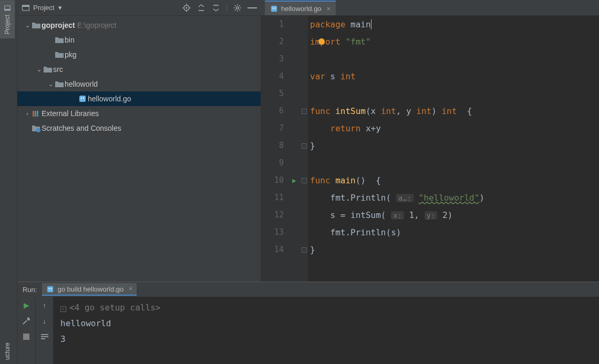  I want to click on run-tab-label: go build helloworld.go, so click(90, 289).